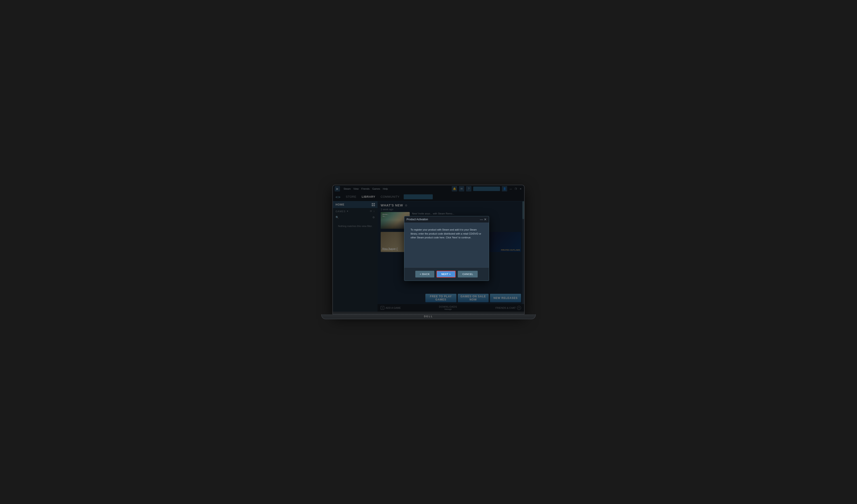 The image size is (857, 504). Describe the element at coordinates (447, 274) in the screenshot. I see `modal-footer: < BACK NEXT > CANCEL` at that location.